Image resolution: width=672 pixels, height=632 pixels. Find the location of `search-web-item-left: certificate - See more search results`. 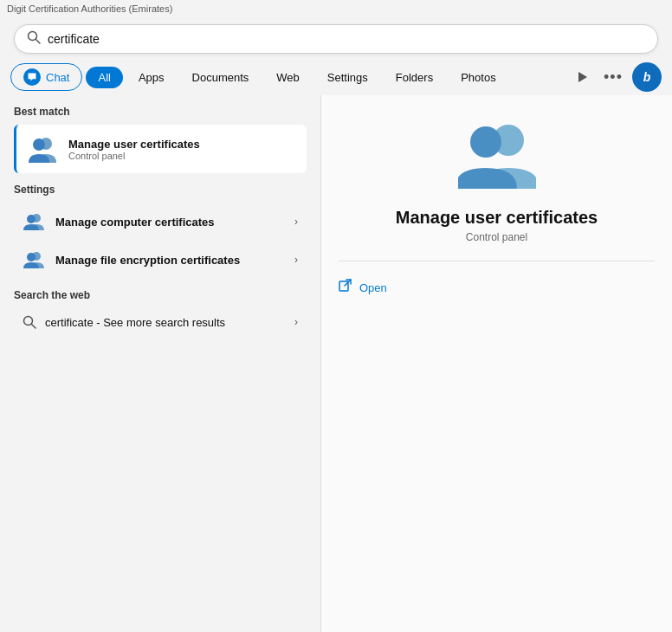

search-web-item-left: certificate - See more search results is located at coordinates (124, 322).